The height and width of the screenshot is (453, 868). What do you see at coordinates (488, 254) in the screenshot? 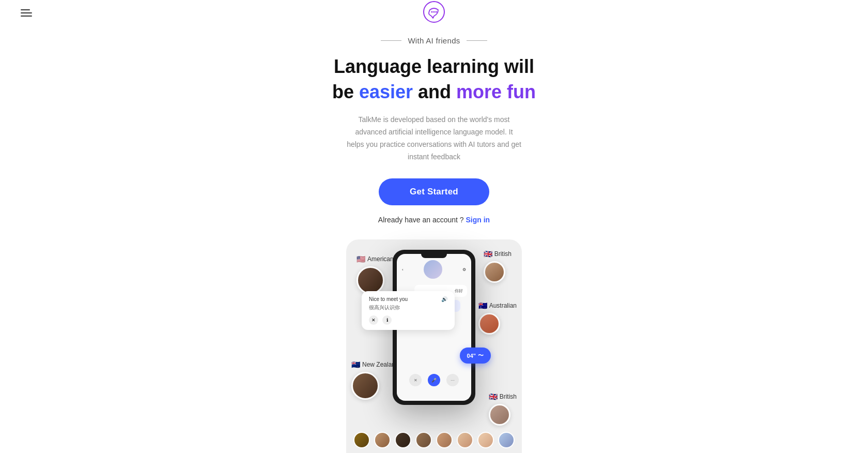
I see `flag-british-top: 🇬🇧` at bounding box center [488, 254].